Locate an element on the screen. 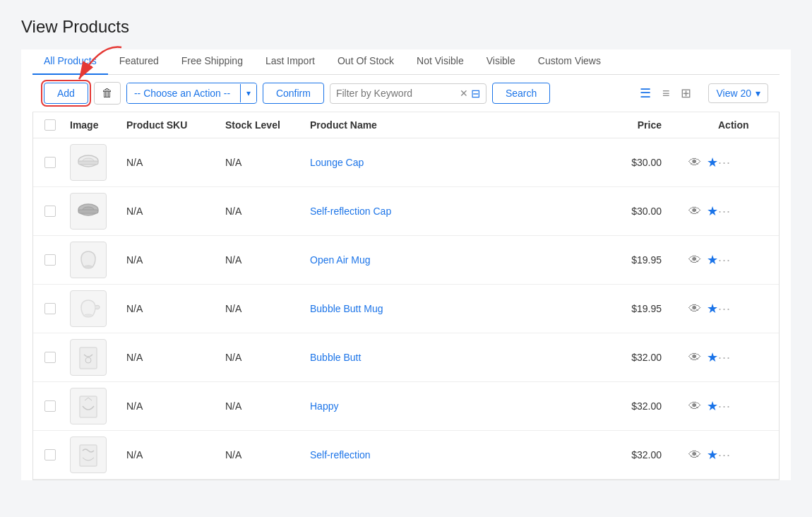 This screenshot has height=517, width=812. row-5-more-icon: ··· is located at coordinates (724, 357).